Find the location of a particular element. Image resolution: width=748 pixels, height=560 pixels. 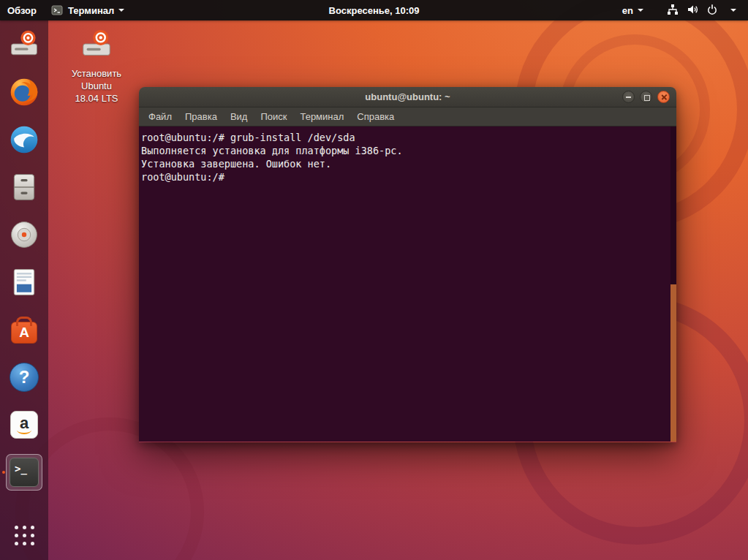

terminal-line: Выполняется установка для платформы i386… is located at coordinates (404, 151).